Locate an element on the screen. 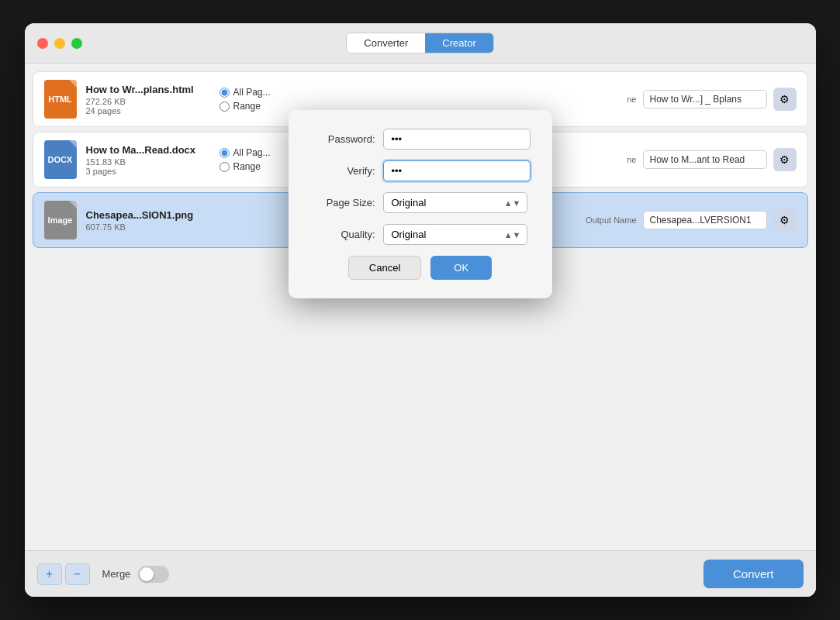  tab-group: Converter Creator is located at coordinates (420, 43).